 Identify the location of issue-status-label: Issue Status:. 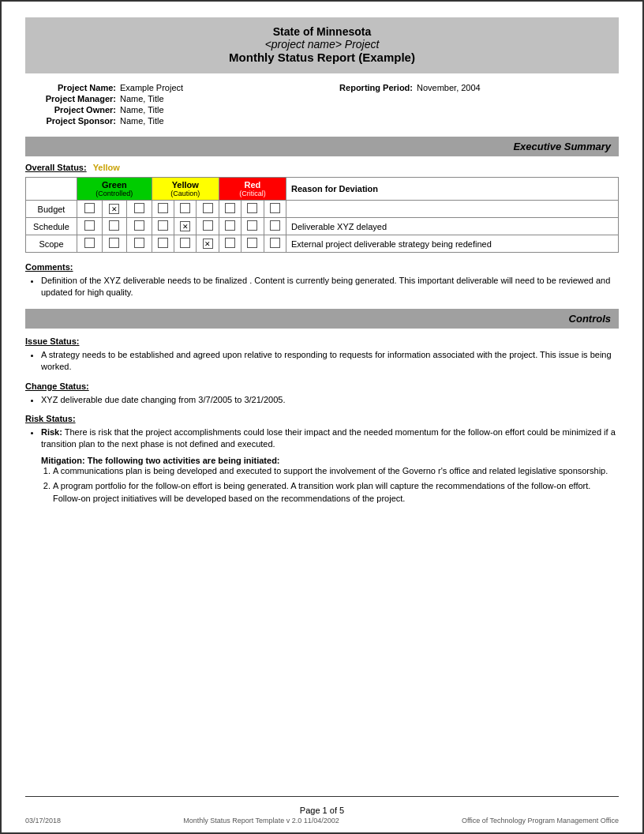
(322, 341).